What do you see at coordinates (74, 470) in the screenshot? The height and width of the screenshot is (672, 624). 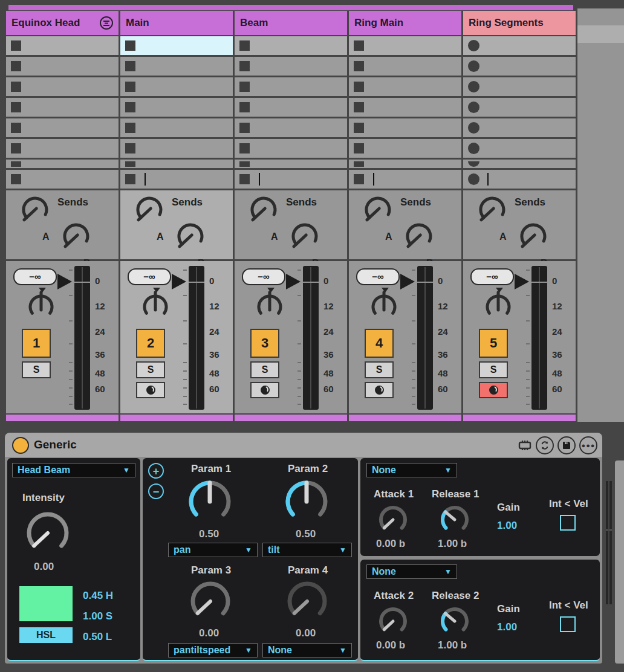 I see `fixture-dropdown: Head Beam ▼` at bounding box center [74, 470].